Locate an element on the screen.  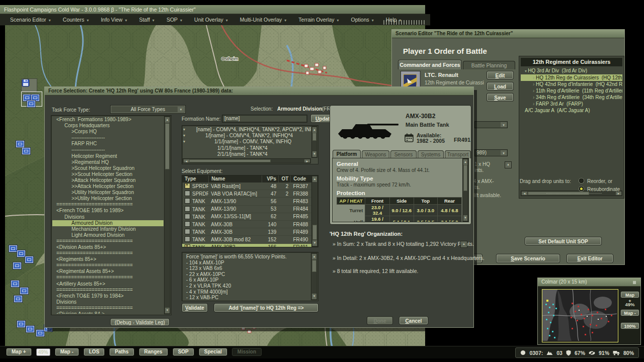
formations-tree-item: <French Formations 1980-1989> is located at coordinates (108, 120).